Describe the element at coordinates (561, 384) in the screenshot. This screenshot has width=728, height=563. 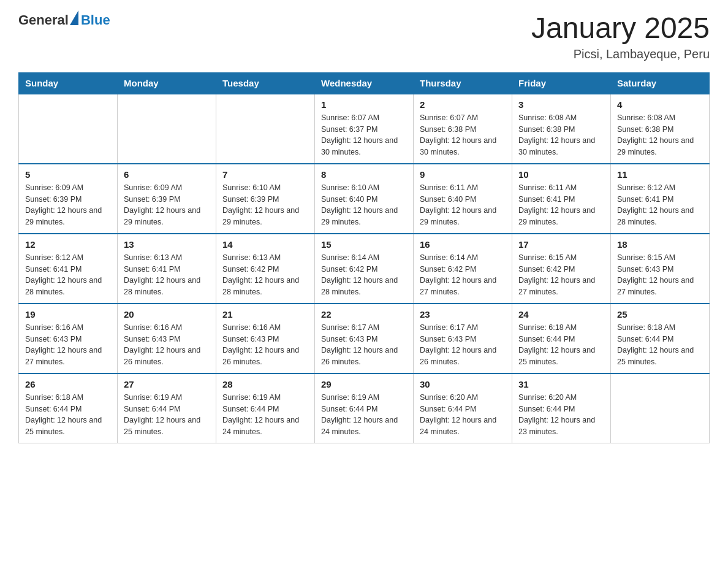
I see `day-number: 31` at that location.